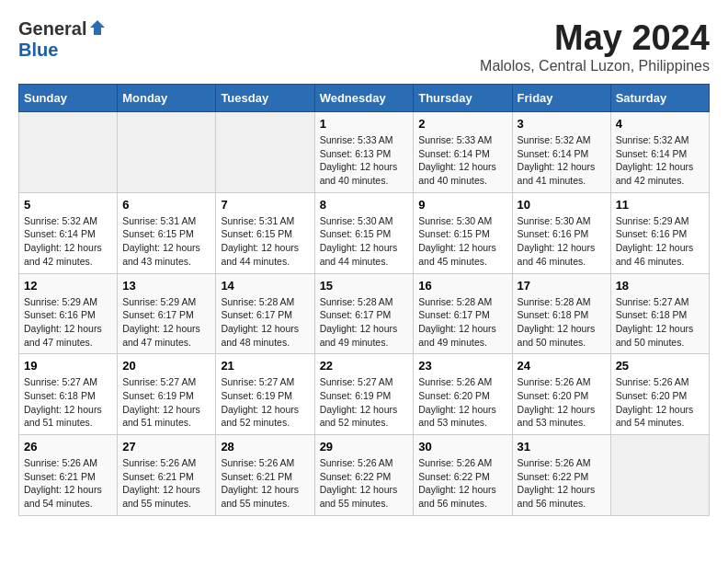  I want to click on day-number: 9, so click(462, 204).